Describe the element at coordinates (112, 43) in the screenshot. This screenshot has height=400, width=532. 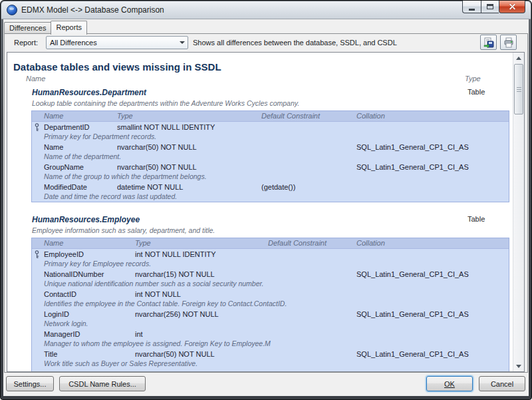
I see `report-dropdown-value: All Differences` at that location.